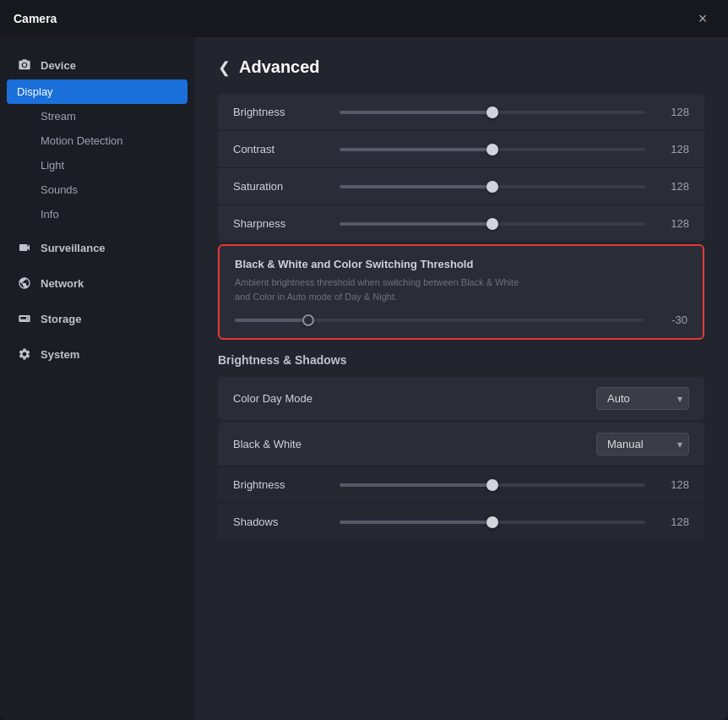 The image size is (728, 720). Describe the element at coordinates (378, 289) in the screenshot. I see `threshold-description: Ambient brightness threshold when switch…` at that location.